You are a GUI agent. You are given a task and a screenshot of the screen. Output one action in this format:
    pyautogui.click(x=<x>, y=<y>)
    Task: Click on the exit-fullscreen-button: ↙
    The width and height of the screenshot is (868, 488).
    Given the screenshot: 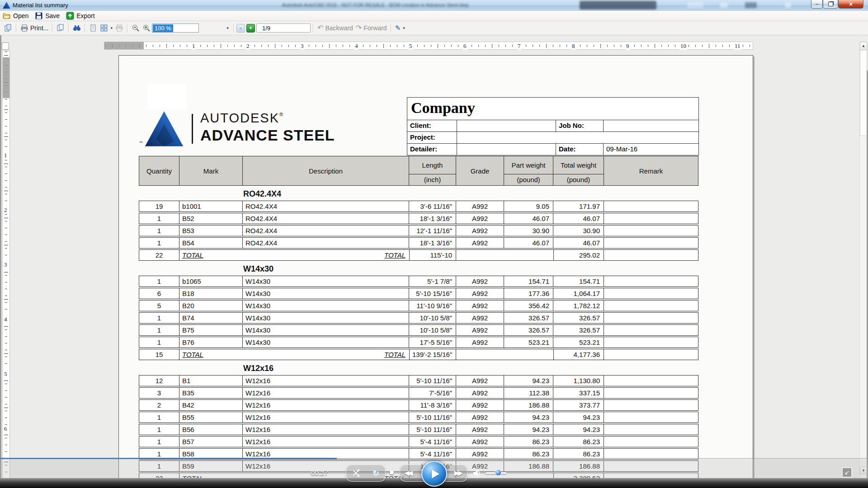 What is the action you would take?
    pyautogui.click(x=847, y=473)
    